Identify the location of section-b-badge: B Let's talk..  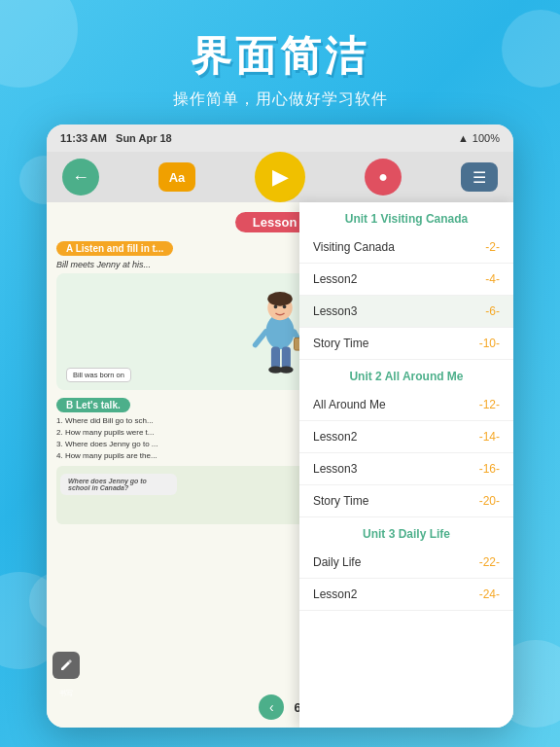
(93, 405).